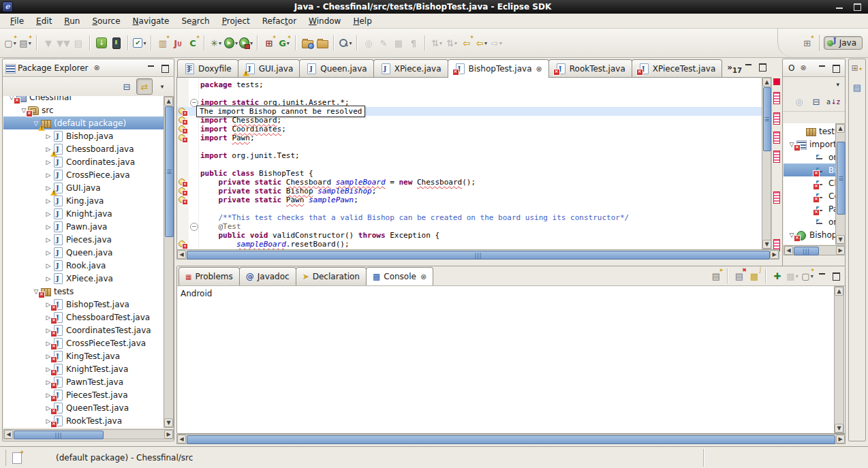 The image size is (868, 468). What do you see at coordinates (228, 138) in the screenshot?
I see `code-line: import Pawn;` at bounding box center [228, 138].